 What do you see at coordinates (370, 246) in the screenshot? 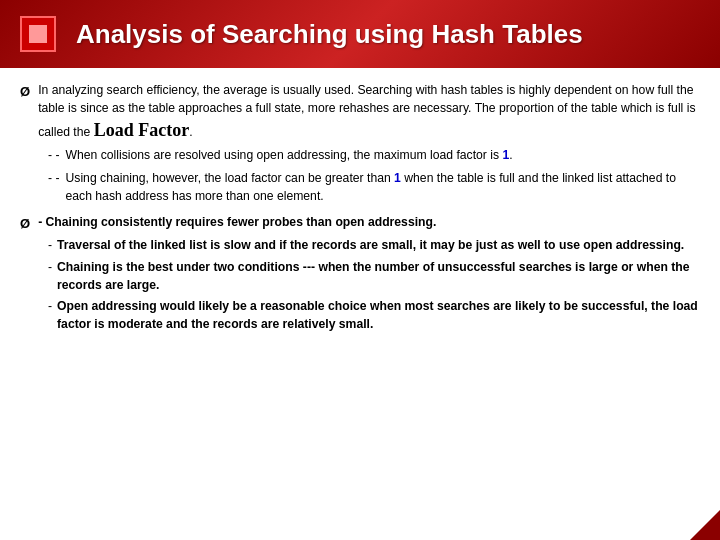
I see `section-2-line-2-text: Traversal of the linked list is slow and…` at bounding box center [370, 246].